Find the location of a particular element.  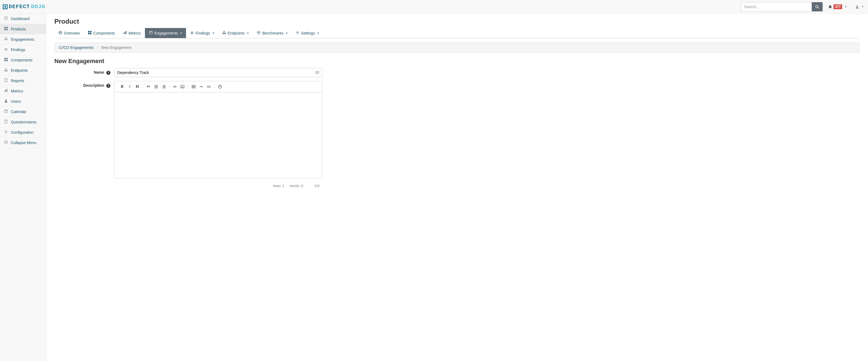

sidebar-item-components: Components is located at coordinates (23, 60).